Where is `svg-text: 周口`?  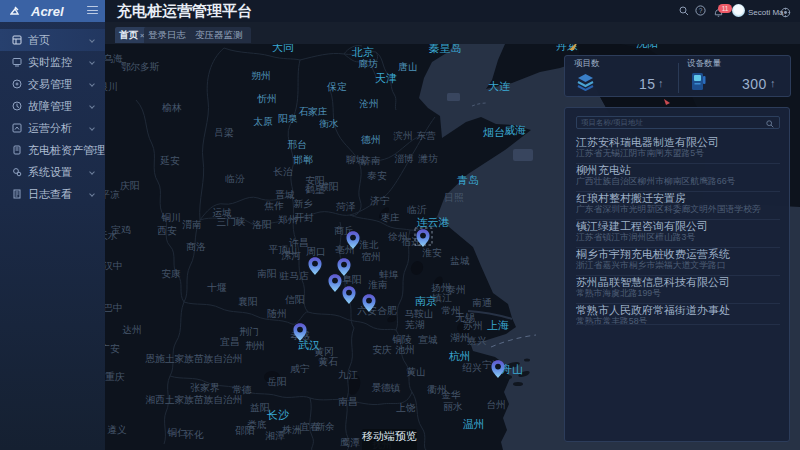
svg-text: 周口 is located at coordinates (316, 252).